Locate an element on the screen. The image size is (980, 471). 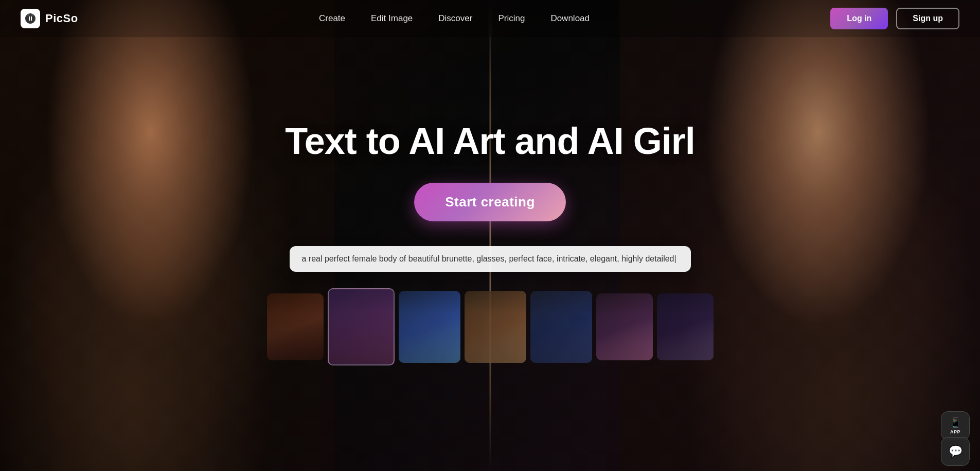
nav-create: Create is located at coordinates (332, 19).